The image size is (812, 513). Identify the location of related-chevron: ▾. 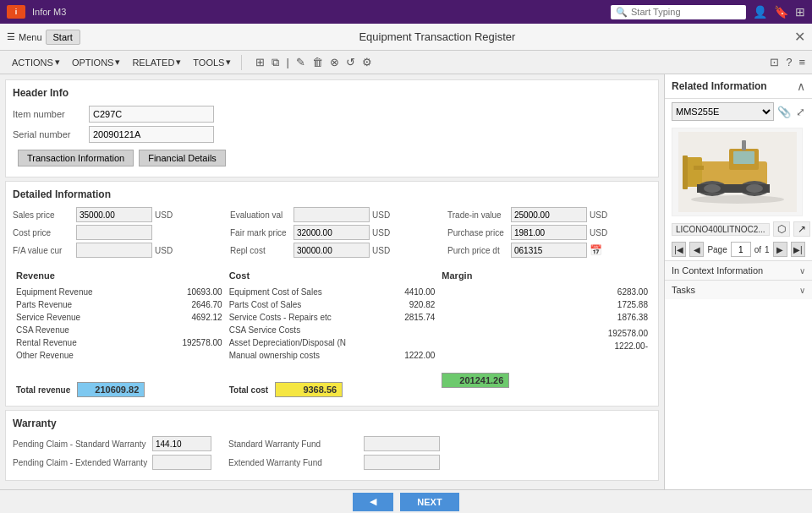
(178, 63).